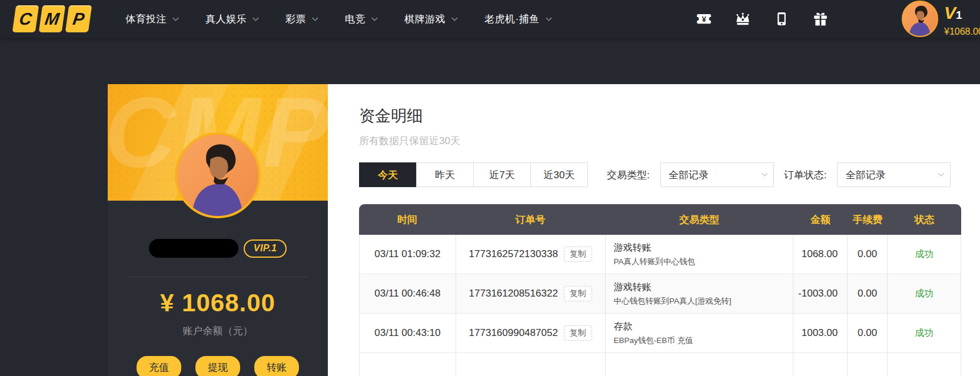 The height and width of the screenshot is (376, 980). What do you see at coordinates (218, 366) in the screenshot?
I see `withdraw-button: 提现` at bounding box center [218, 366].